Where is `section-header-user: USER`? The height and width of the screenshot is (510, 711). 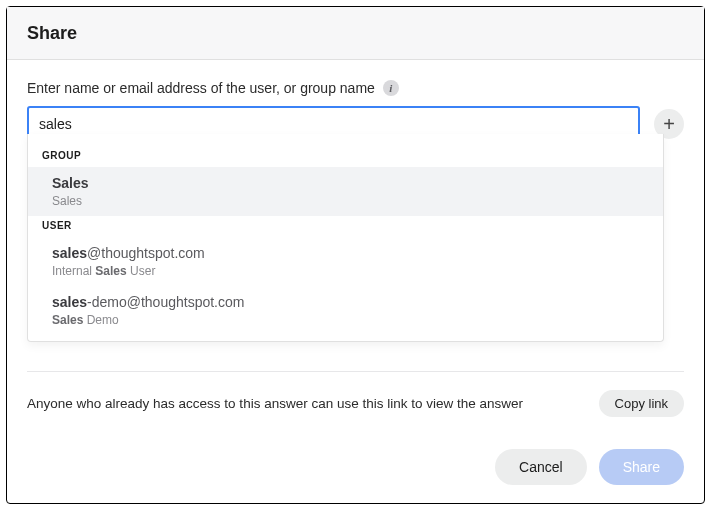 section-header-user: USER is located at coordinates (346, 226).